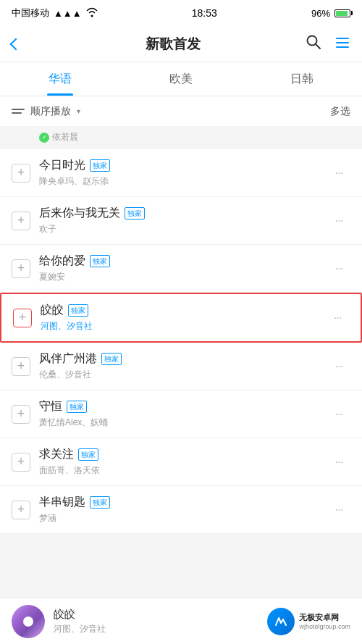 The image size is (362, 644). What do you see at coordinates (339, 462) in the screenshot?
I see `more-button-7: ···` at bounding box center [339, 462].